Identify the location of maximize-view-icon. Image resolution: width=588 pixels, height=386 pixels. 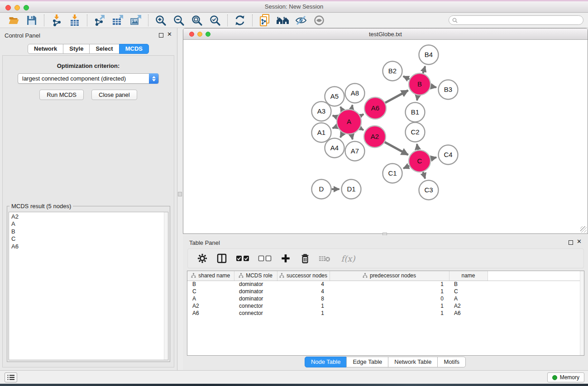
(208, 34).